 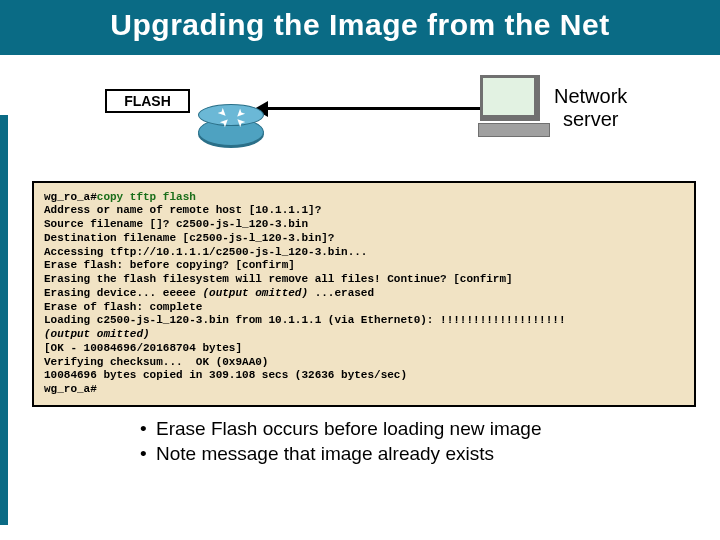 What do you see at coordinates (325, 454) in the screenshot?
I see `note-line: Note message that image already exists` at bounding box center [325, 454].